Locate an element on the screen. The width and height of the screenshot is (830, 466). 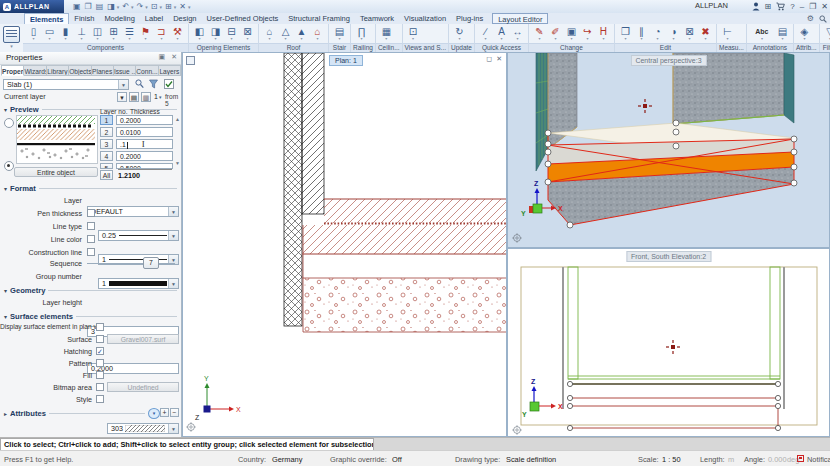
downstand-beam-icon: ▭▾ is located at coordinates (50, 34).